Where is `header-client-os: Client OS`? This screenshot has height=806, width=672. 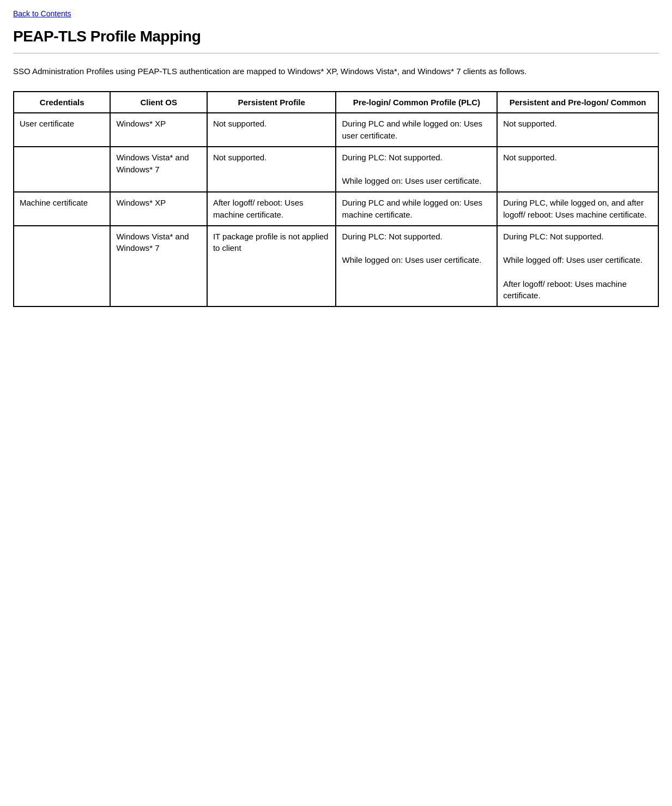
header-client-os: Client OS is located at coordinates (158, 103).